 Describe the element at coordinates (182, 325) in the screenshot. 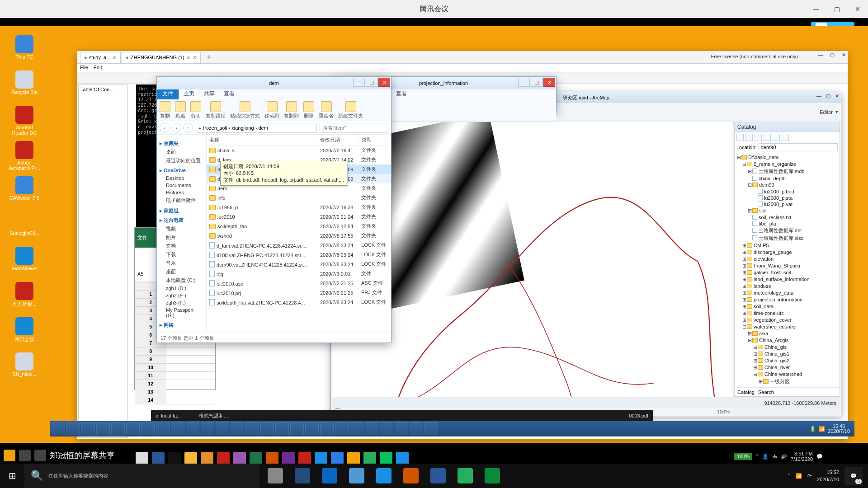

I see `nav-section: ▸ 网络` at that location.